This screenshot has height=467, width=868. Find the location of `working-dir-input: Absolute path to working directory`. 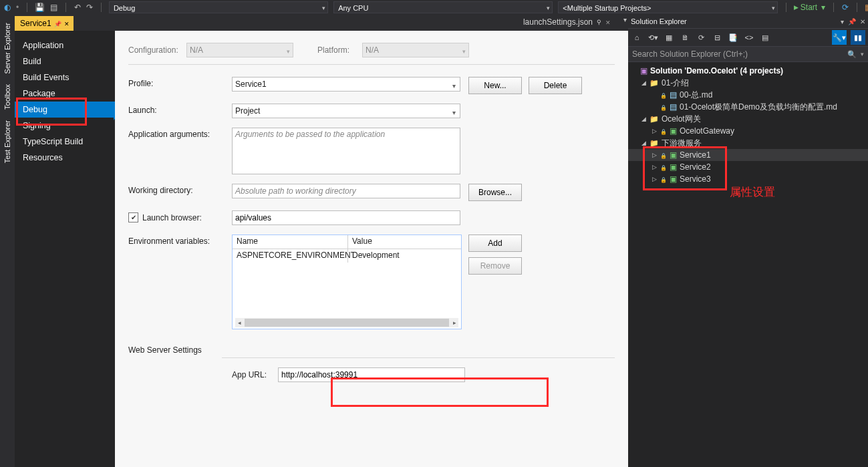

working-dir-input: Absolute path to working directory is located at coordinates (346, 191).